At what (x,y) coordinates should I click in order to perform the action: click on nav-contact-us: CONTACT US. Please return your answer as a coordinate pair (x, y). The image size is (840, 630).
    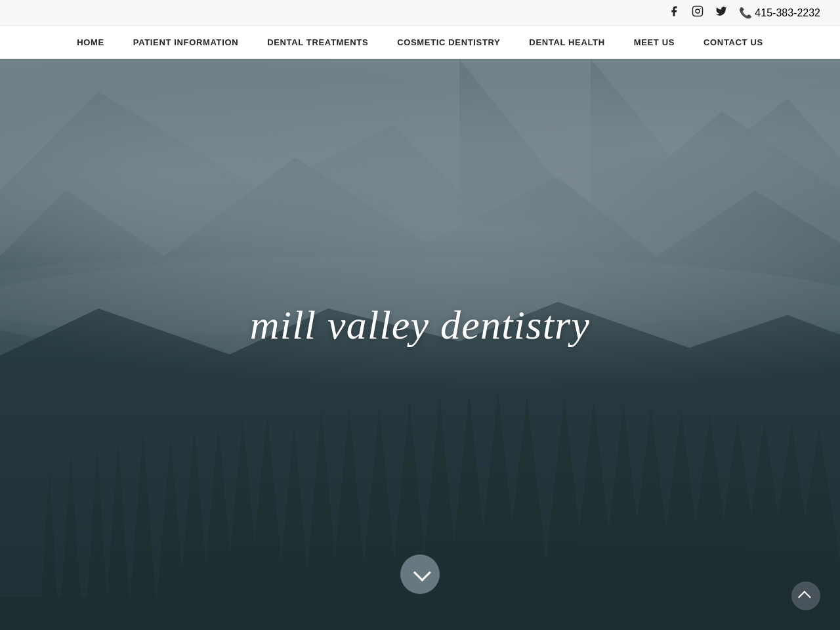
    Looking at the image, I should click on (734, 43).